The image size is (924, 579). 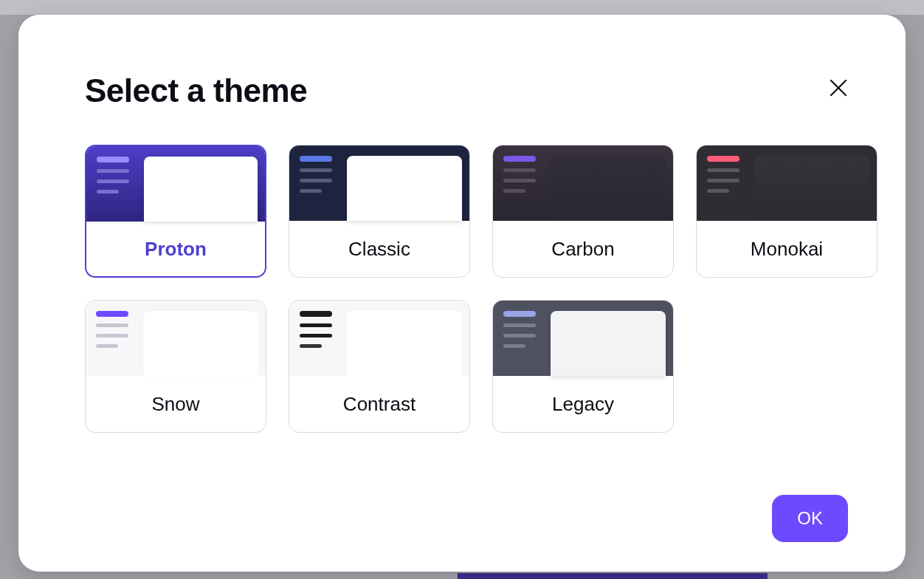 I want to click on theme-label: Monokai, so click(x=787, y=249).